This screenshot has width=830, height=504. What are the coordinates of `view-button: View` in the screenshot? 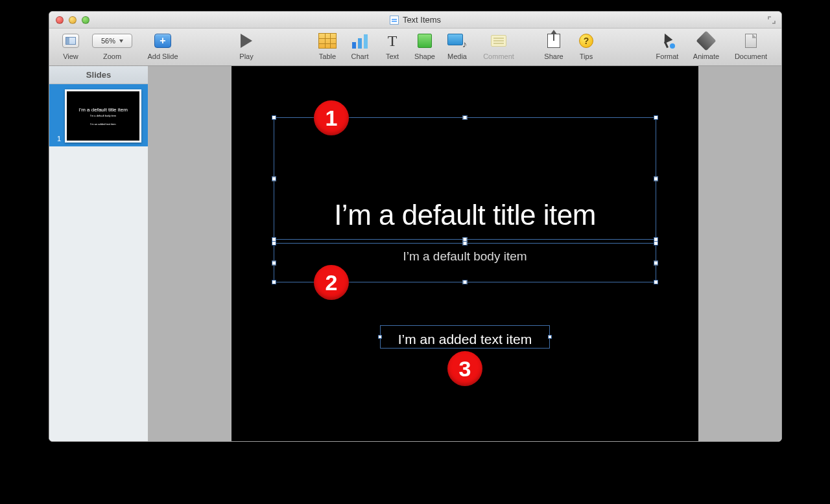 It's located at (71, 45).